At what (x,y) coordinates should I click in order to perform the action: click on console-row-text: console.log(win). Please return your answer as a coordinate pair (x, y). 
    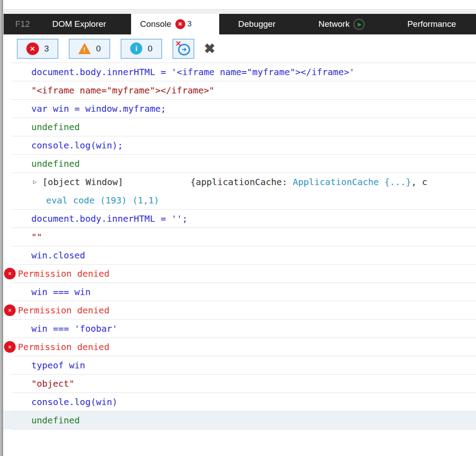
    Looking at the image, I should click on (74, 402).